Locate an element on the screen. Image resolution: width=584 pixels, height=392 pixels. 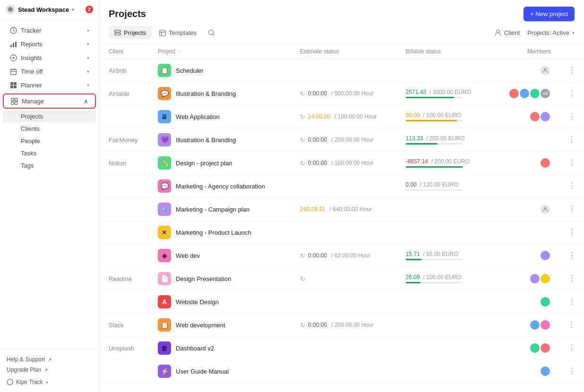
client-cell: Notion is located at coordinates (126, 163).